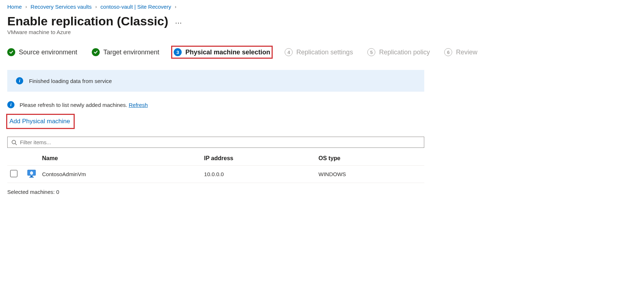  I want to click on col-os-header: OS type, so click(370, 159).